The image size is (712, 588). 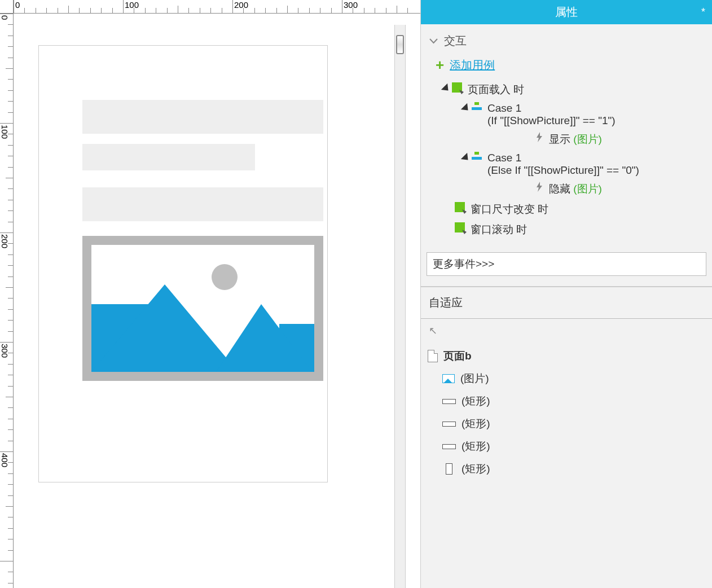 I want to click on interaction-label: 交互, so click(x=455, y=41).